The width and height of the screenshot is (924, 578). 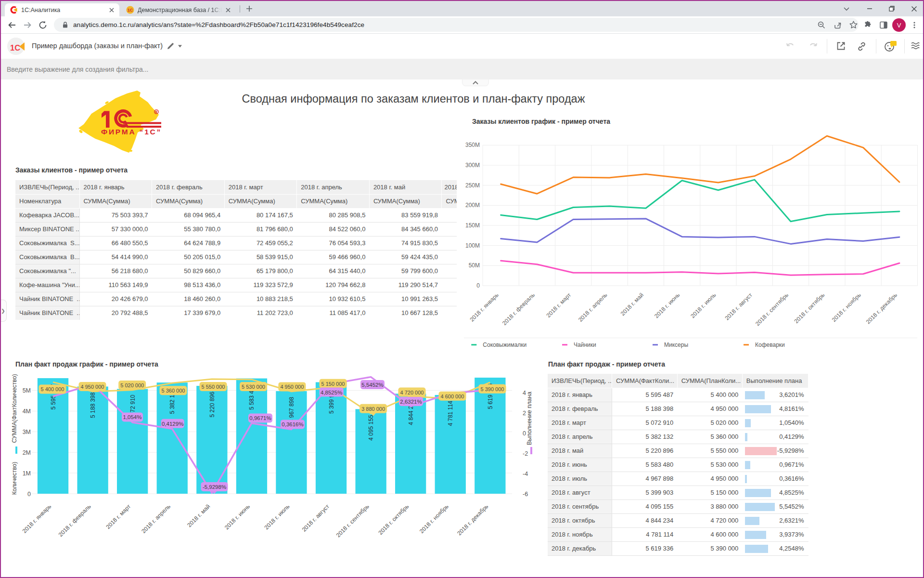 What do you see at coordinates (214, 387) in the screenshot?
I see `svg-text: 5 550 000` at bounding box center [214, 387].